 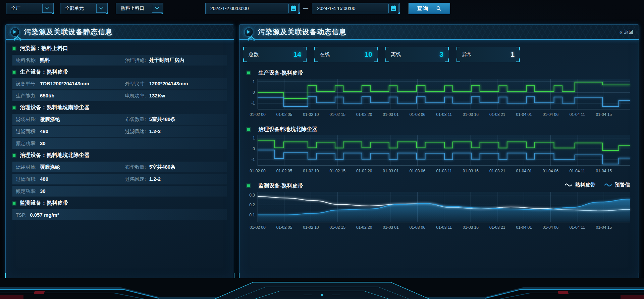 What do you see at coordinates (524, 227) in the screenshot?
I see `x-tick-label: 01-04 01` at bounding box center [524, 227].